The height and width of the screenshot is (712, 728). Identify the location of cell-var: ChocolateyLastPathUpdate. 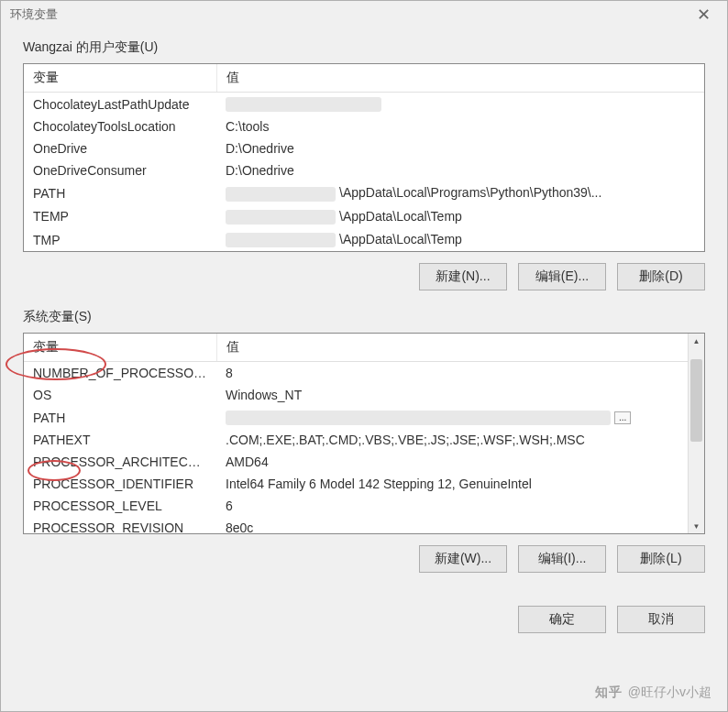
(120, 104).